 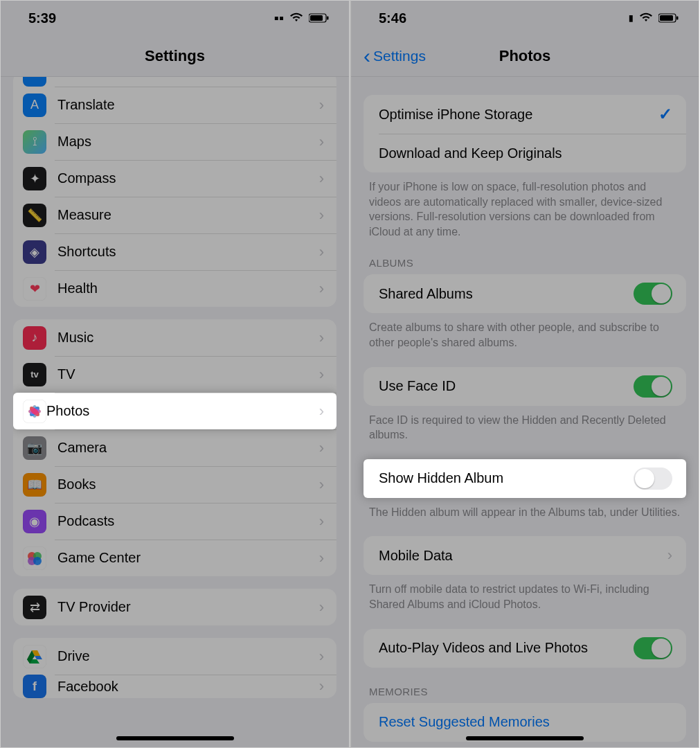 I want to click on translate-icon: A, so click(x=35, y=105).